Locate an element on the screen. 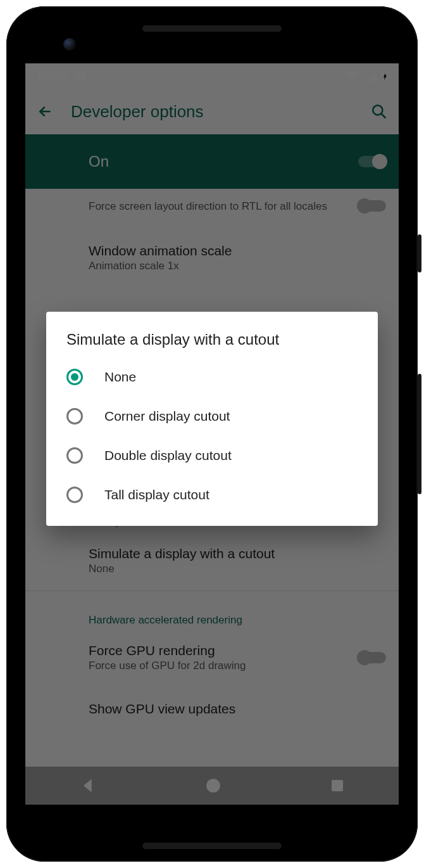 The height and width of the screenshot is (868, 424). setting-force-rtl: Force screen layout direction to RTL for… is located at coordinates (212, 206).